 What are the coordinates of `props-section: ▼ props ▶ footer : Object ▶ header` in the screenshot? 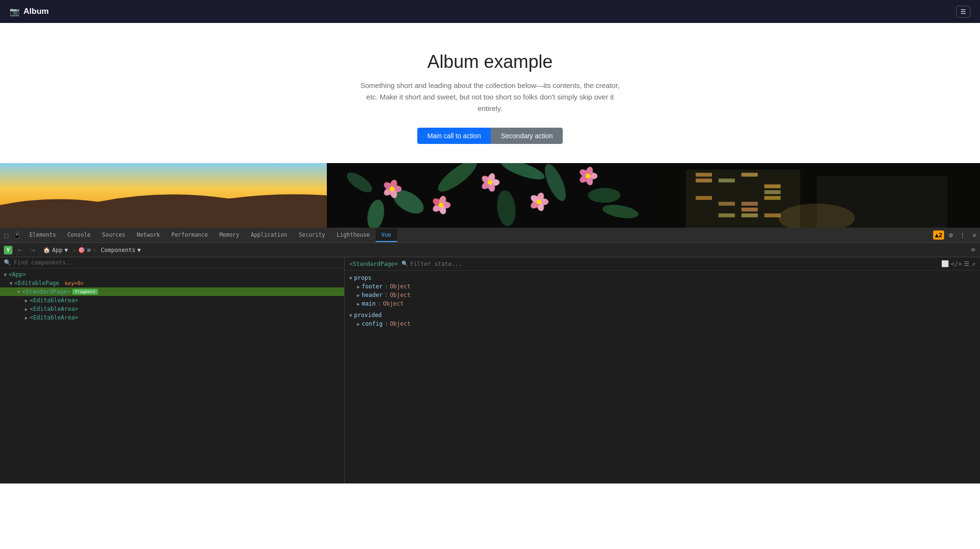 It's located at (662, 301).